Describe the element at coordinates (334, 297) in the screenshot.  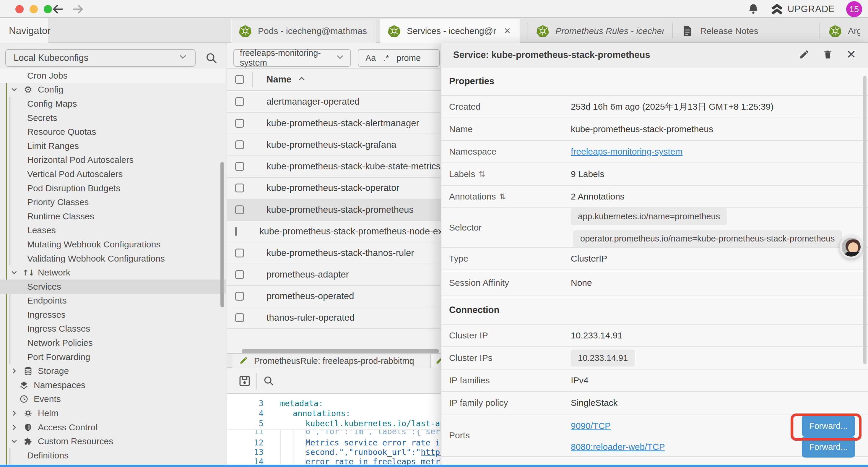
I see `table-row-prometheus-operated: prometheus-operated` at that location.